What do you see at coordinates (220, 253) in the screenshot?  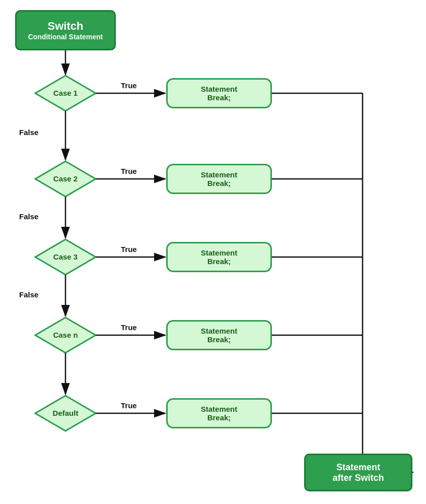 I see `stmt-label1-case3: Statement` at bounding box center [220, 253].